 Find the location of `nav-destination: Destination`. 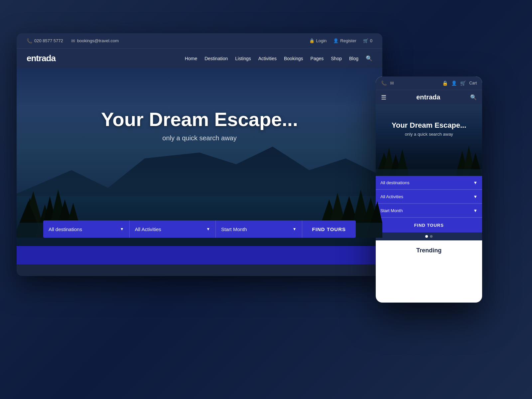

nav-destination: Destination is located at coordinates (216, 59).